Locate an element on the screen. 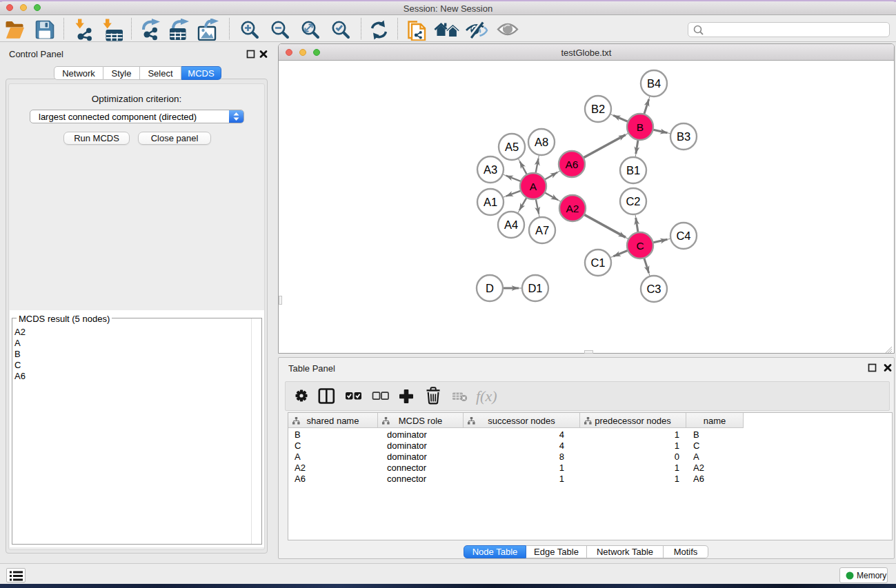 Image resolution: width=896 pixels, height=588 pixels. svg-text: B3 is located at coordinates (684, 136).